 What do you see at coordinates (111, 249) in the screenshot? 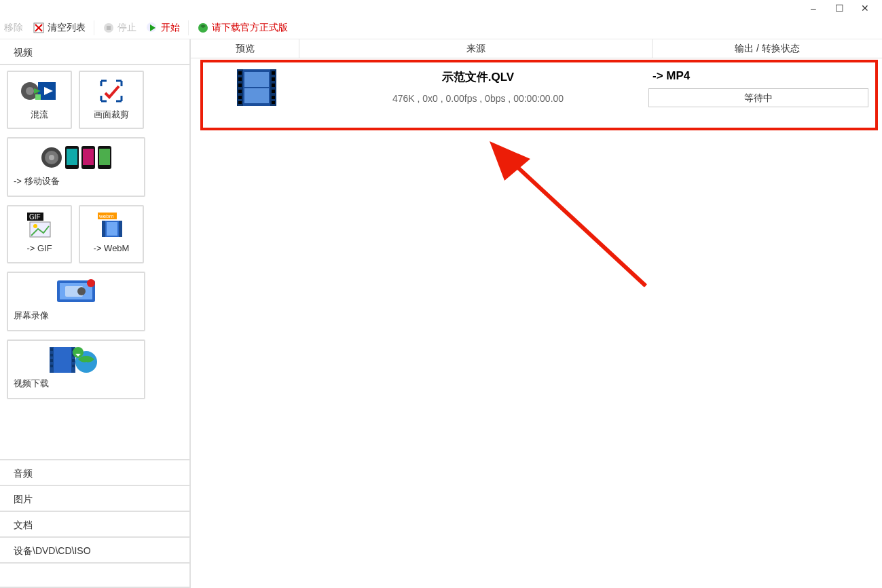
I see `tile-webm-label: -> WebM` at bounding box center [111, 249].